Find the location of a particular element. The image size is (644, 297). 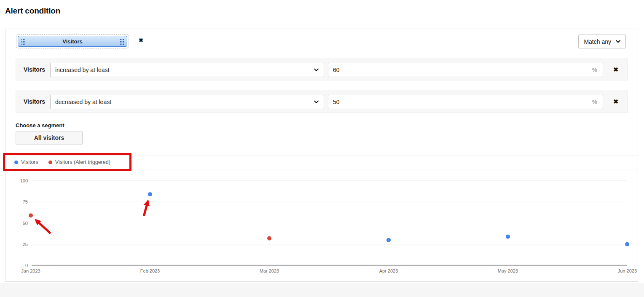

operator-select: increased by at least is located at coordinates (187, 70).